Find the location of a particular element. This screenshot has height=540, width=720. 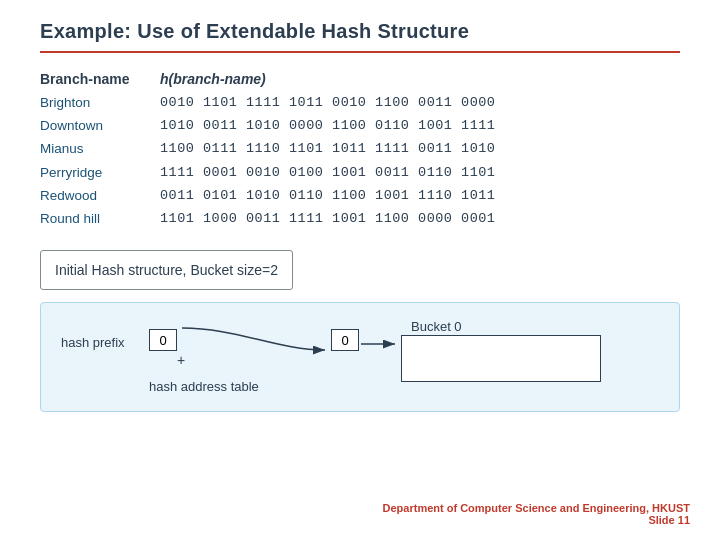

branch-downtown: Downtown is located at coordinates (100, 126).